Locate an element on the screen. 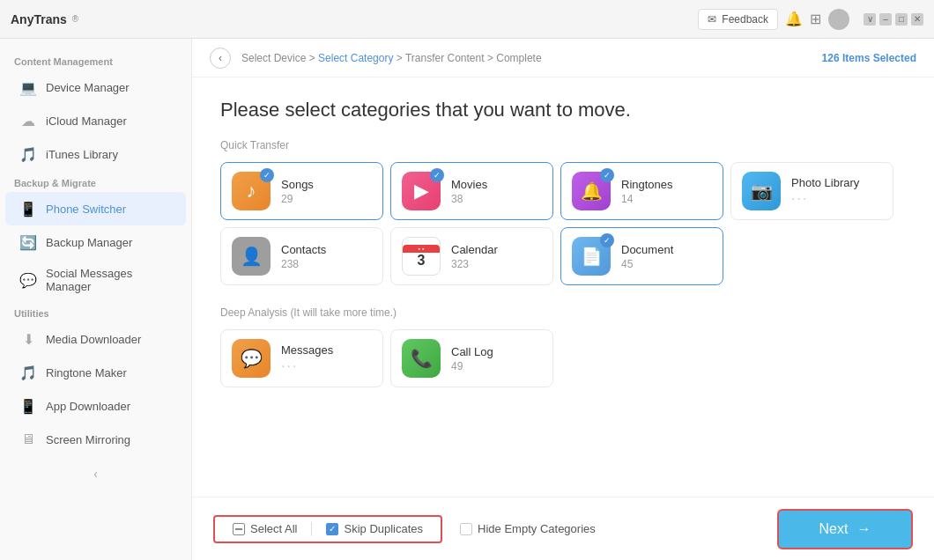  hide-empty-button: Hide Empty Categories is located at coordinates (528, 528).